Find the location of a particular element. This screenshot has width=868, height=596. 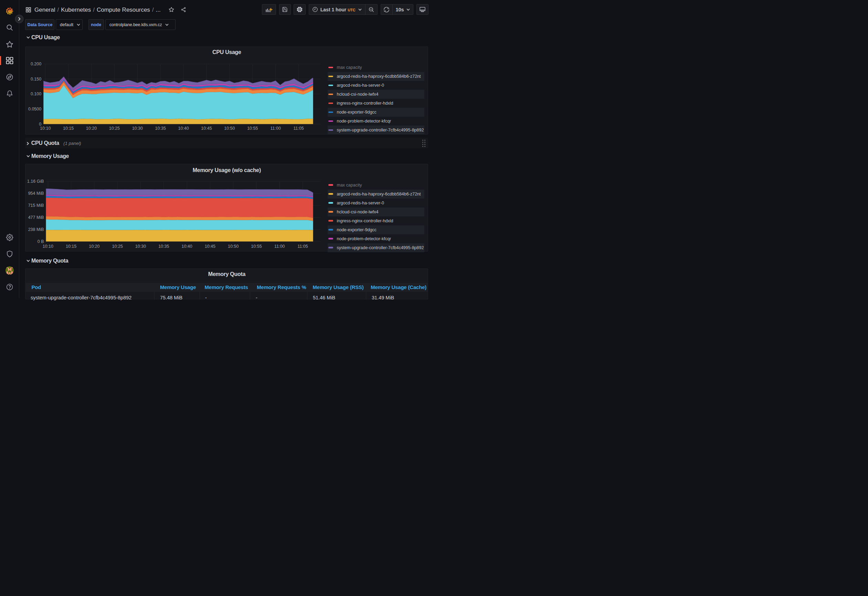

svg-text: 477 MiB is located at coordinates (36, 217).